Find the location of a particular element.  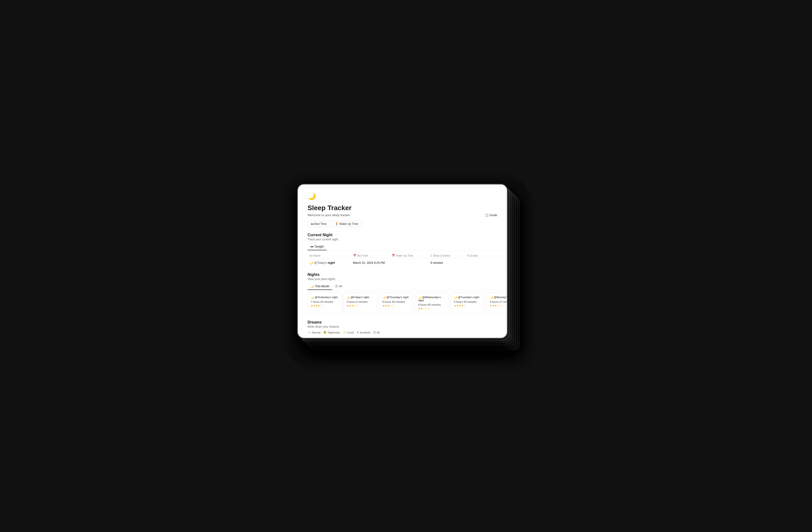

tonight-tab: 🛏 Tonight is located at coordinates (317, 247).